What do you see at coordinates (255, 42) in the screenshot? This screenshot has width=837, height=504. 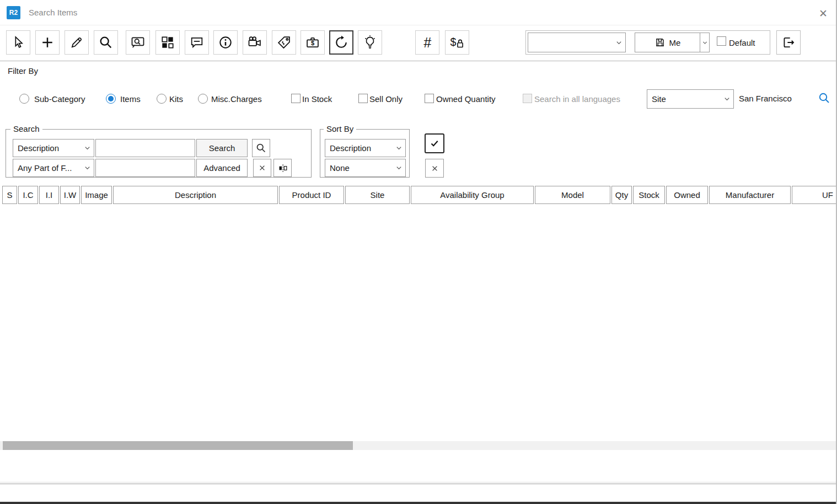 I see `video-camera-button` at bounding box center [255, 42].